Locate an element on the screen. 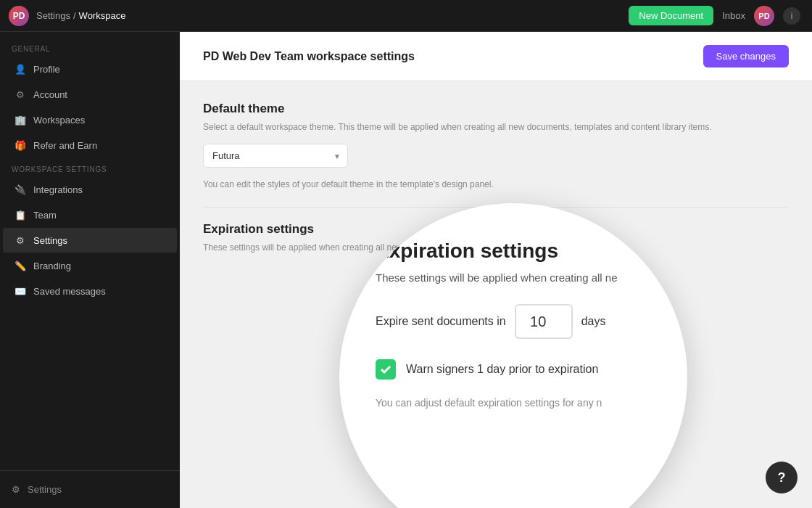 The height and width of the screenshot is (508, 812). title-prefix: PD Web Dev is located at coordinates (239, 57).